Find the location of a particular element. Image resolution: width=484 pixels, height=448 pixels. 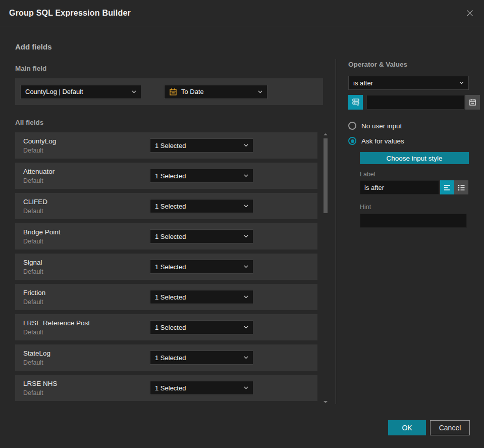

list-scrollbar is located at coordinates (326, 268).